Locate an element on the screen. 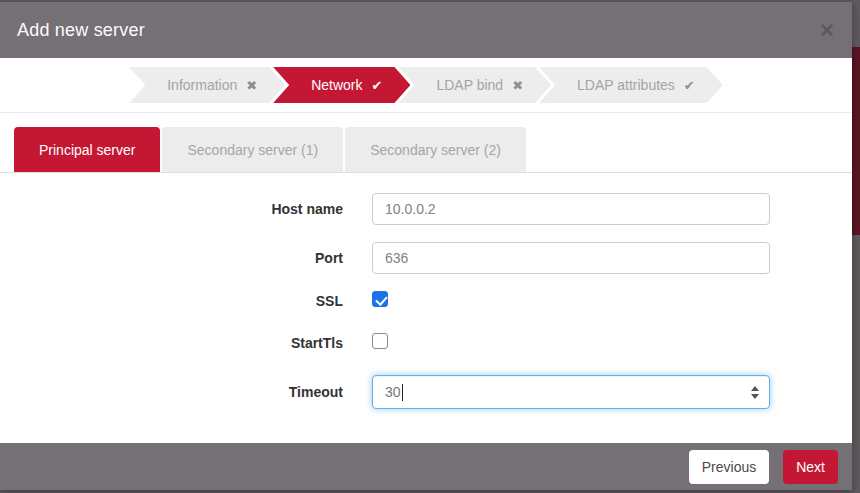  page-backdrop-strip is located at coordinates (856, 141).